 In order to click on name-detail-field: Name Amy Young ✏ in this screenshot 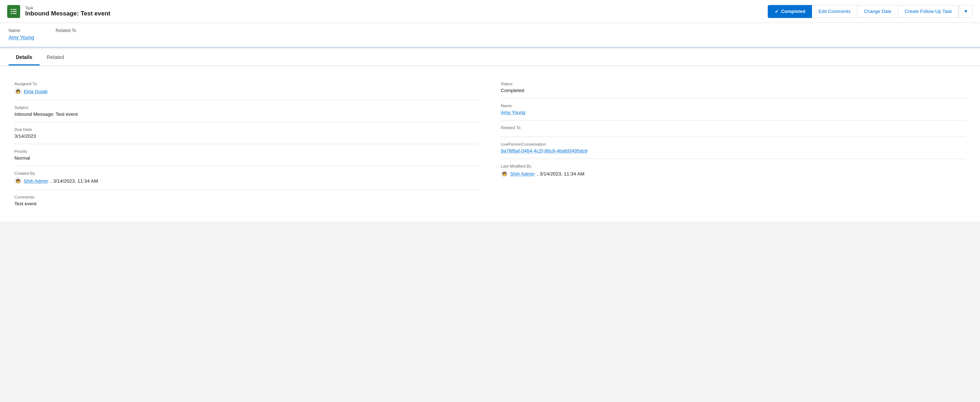, I will do `click(733, 110)`.